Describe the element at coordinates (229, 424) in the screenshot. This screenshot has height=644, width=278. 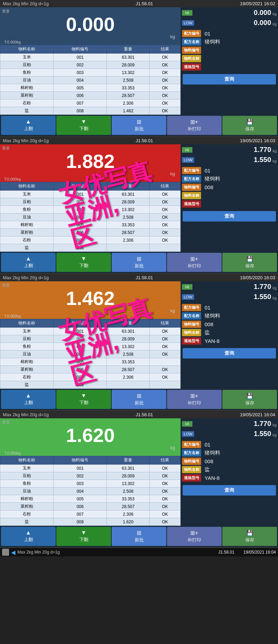
I see `hi-row: HI 1.770 kg` at that location.